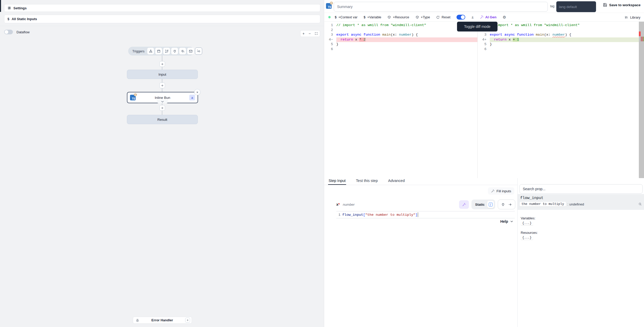 The width and height of the screenshot is (644, 327). What do you see at coordinates (1, 6) in the screenshot?
I see `left-edge-accent` at bounding box center [1, 6].